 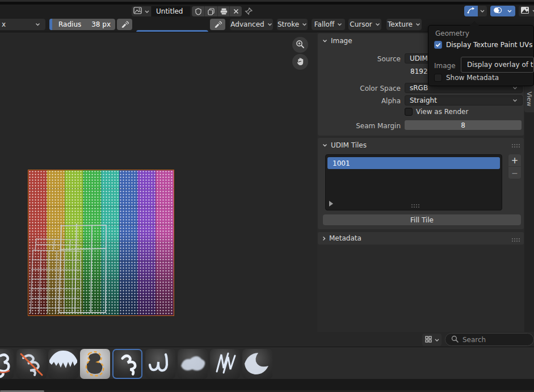 What do you see at coordinates (445, 66) in the screenshot?
I see `image-heading: Image` at bounding box center [445, 66].